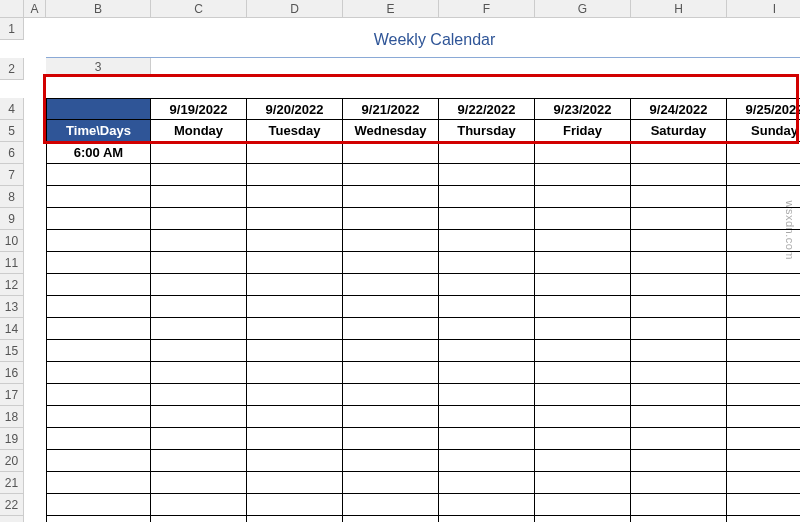 The height and width of the screenshot is (522, 800). Describe the element at coordinates (12, 373) in the screenshot. I see `row-header-16: 16` at that location.